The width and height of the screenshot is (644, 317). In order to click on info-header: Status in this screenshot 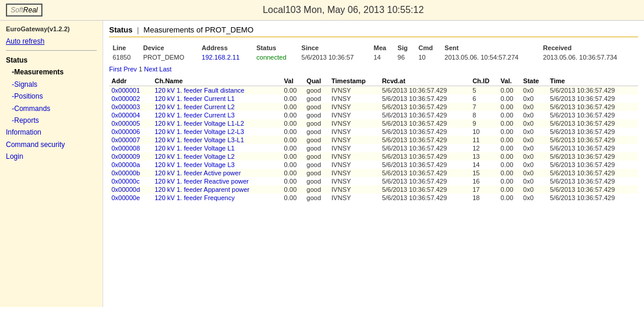, I will do `click(275, 48)`.